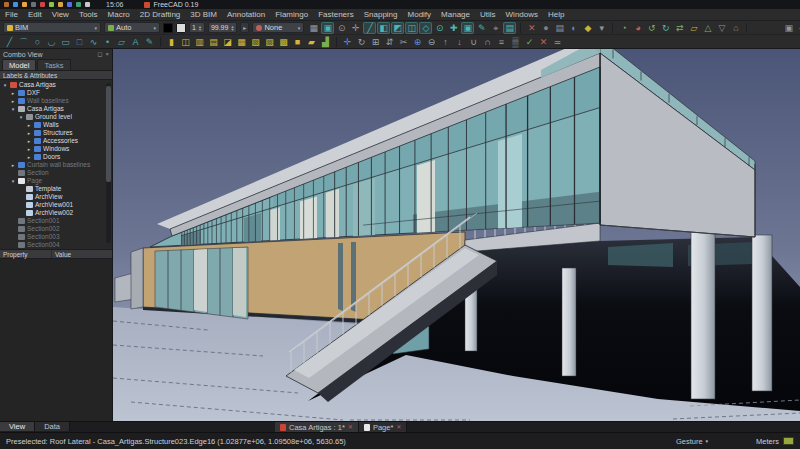 The height and width of the screenshot is (449, 800). Describe the element at coordinates (680, 28) in the screenshot. I see `tb1-icon-27: ⇄` at that location.